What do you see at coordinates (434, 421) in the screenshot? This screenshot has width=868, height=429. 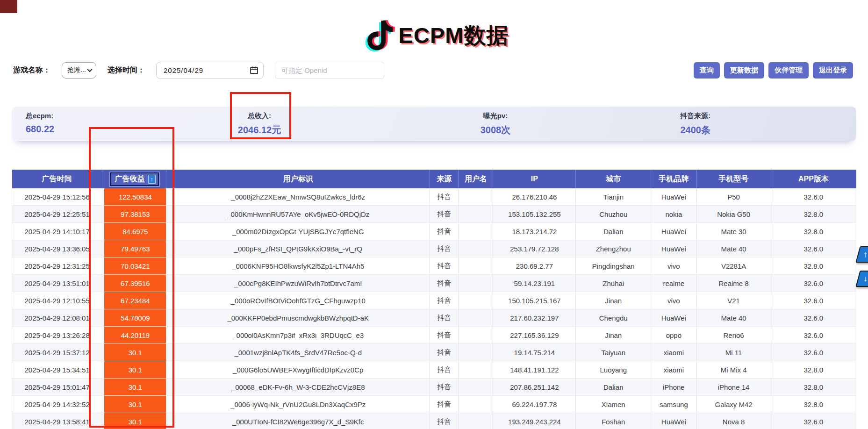 I see `table-row: 2025-04-29 13:58:4130.1_000UTIoN-fCI82We…` at bounding box center [434, 421].